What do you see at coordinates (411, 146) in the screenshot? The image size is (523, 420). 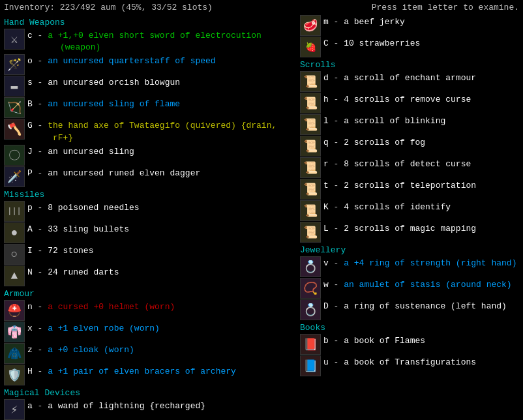 I see `list-item: 📜 q - 2 scrolls of fog` at bounding box center [411, 146].